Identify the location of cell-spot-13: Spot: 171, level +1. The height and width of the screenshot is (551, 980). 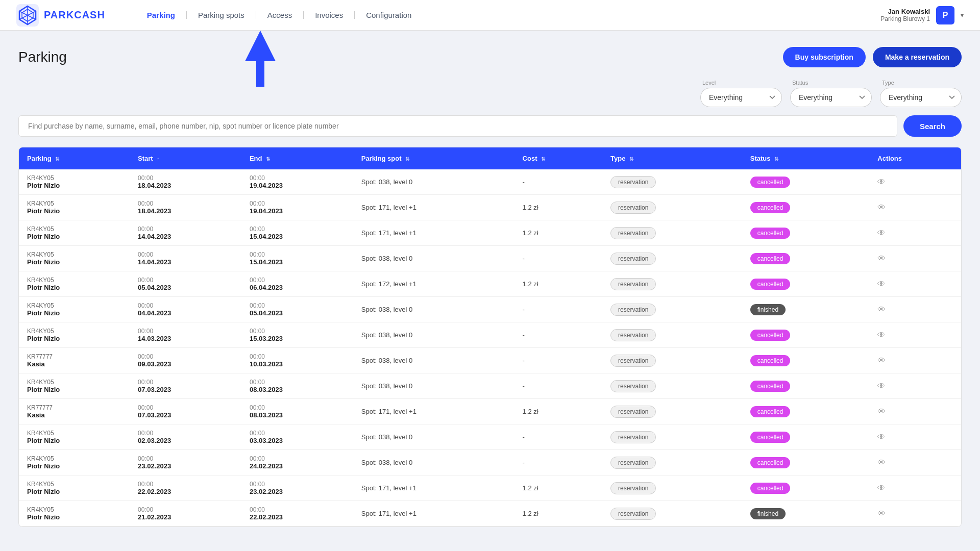
(434, 514).